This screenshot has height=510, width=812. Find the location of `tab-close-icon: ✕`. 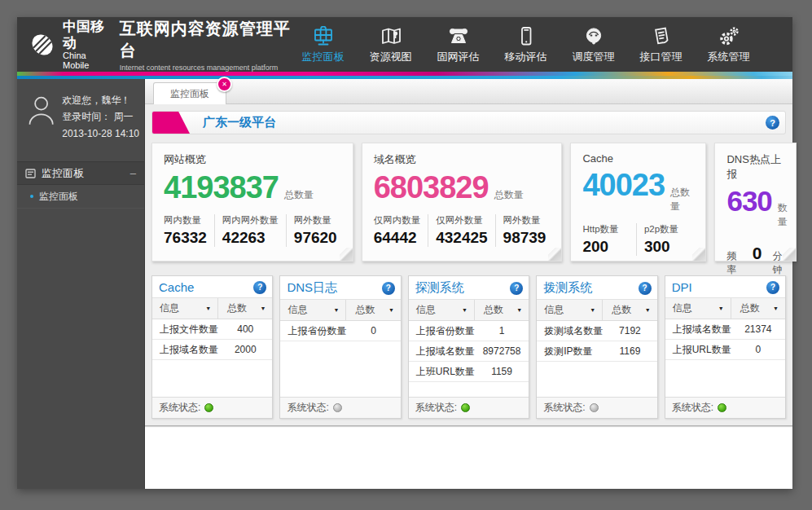

tab-close-icon: ✕ is located at coordinates (225, 85).